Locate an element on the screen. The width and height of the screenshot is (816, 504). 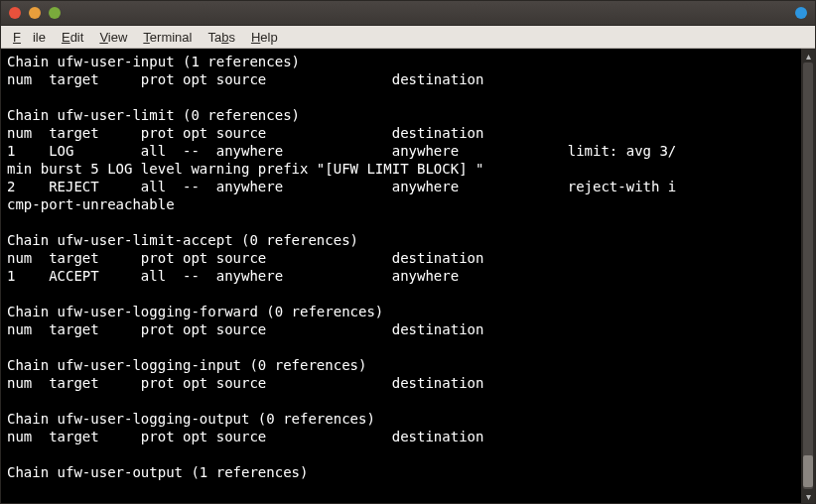
scroll-up-icon: ▴ is located at coordinates (808, 56).